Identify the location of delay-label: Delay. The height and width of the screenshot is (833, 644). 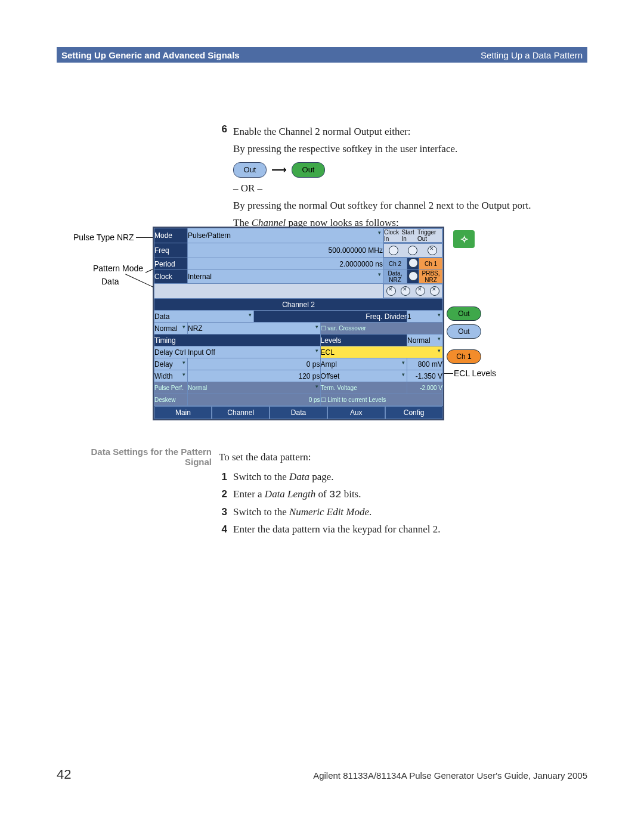
(171, 364).